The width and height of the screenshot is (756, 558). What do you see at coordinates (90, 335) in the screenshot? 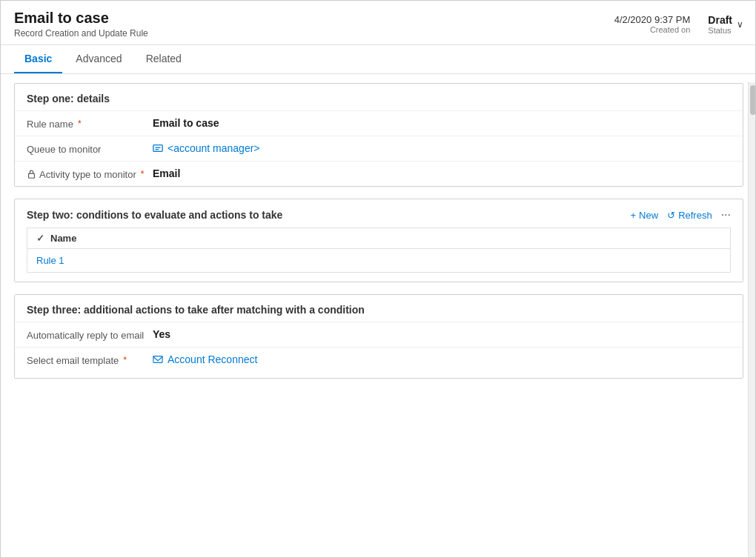
I see `auto-reply-label: Automatically reply to email` at bounding box center [90, 335].